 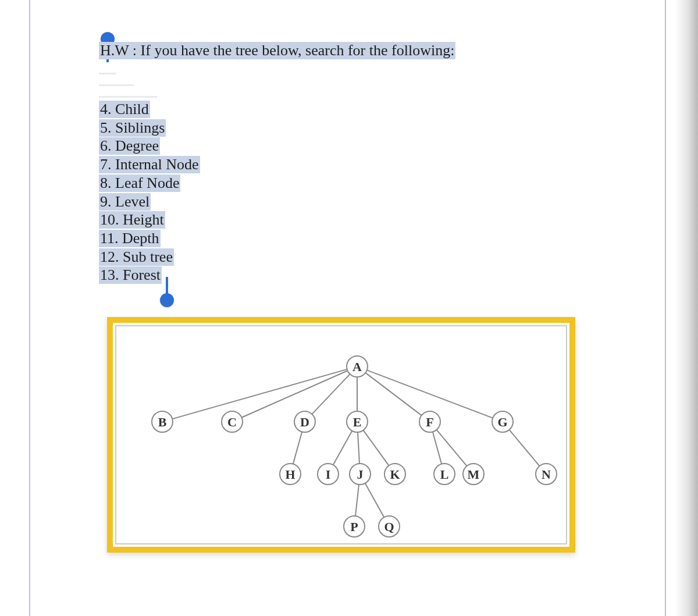 What do you see at coordinates (232, 422) in the screenshot?
I see `tree-node-c: C` at bounding box center [232, 422].